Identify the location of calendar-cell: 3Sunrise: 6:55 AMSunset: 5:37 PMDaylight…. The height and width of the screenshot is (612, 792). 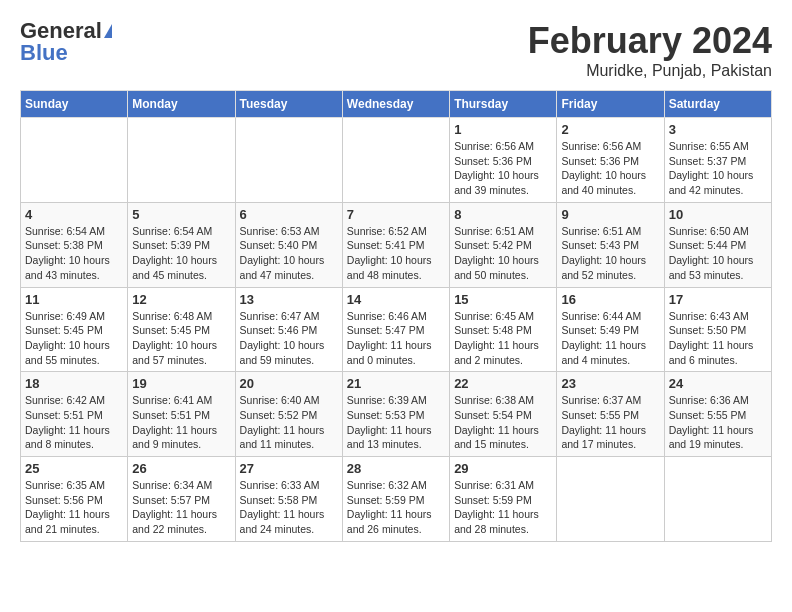
(718, 160).